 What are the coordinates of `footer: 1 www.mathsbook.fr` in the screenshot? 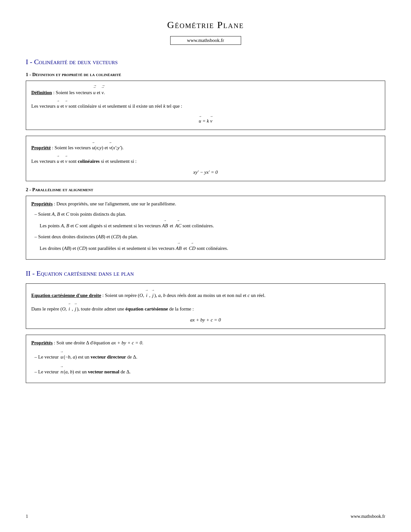 It's located at (206, 517).